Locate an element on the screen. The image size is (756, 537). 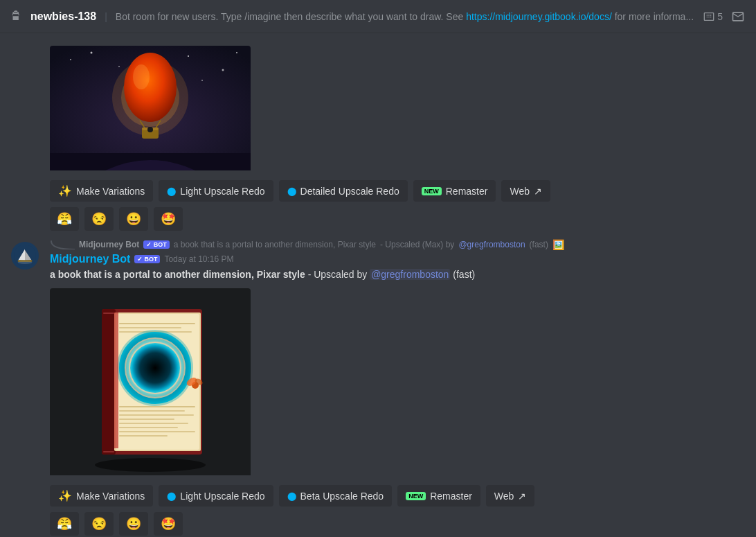
member-count: 5 is located at coordinates (713, 17).